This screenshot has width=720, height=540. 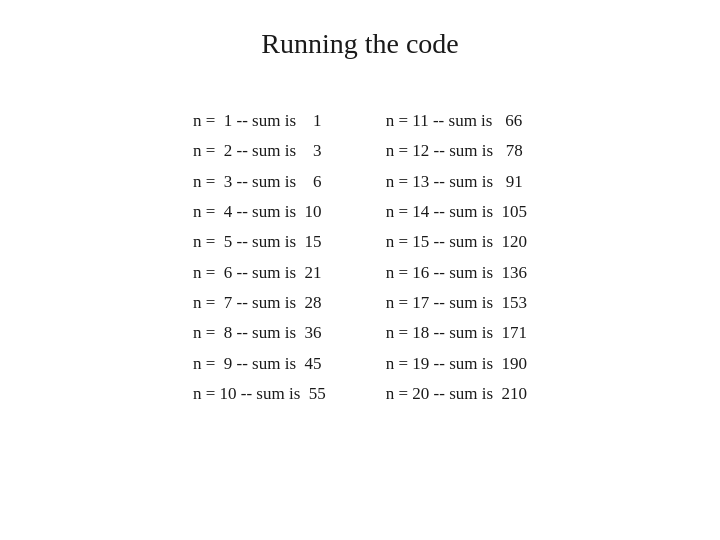 What do you see at coordinates (456, 242) in the screenshot?
I see `output-line: n = 15 -- sum is 120` at bounding box center [456, 242].